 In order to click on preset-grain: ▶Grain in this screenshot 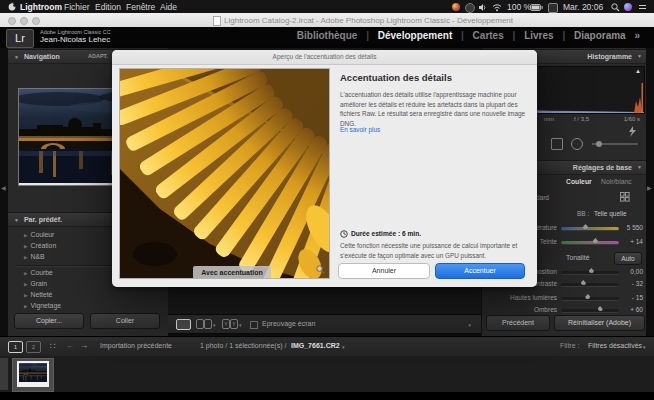, I will do `click(36, 284)`.